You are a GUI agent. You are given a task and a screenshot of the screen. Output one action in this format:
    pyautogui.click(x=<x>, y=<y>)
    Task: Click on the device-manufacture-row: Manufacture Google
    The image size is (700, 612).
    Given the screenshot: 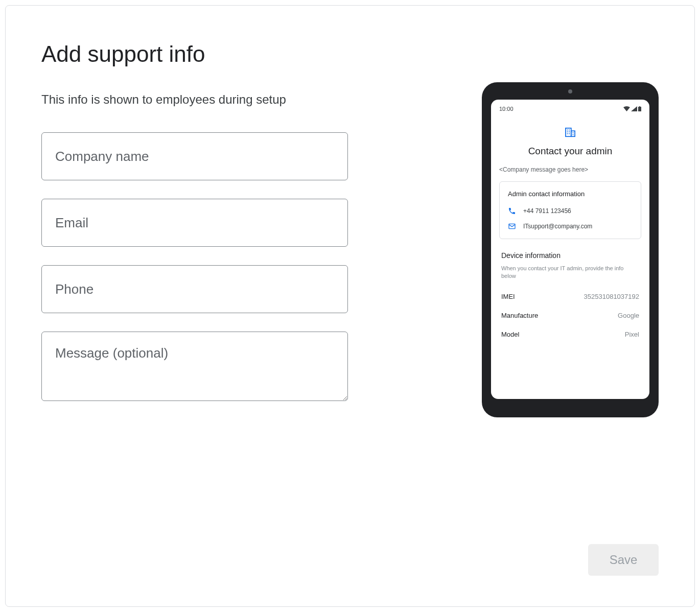 What is the action you would take?
    pyautogui.click(x=570, y=316)
    